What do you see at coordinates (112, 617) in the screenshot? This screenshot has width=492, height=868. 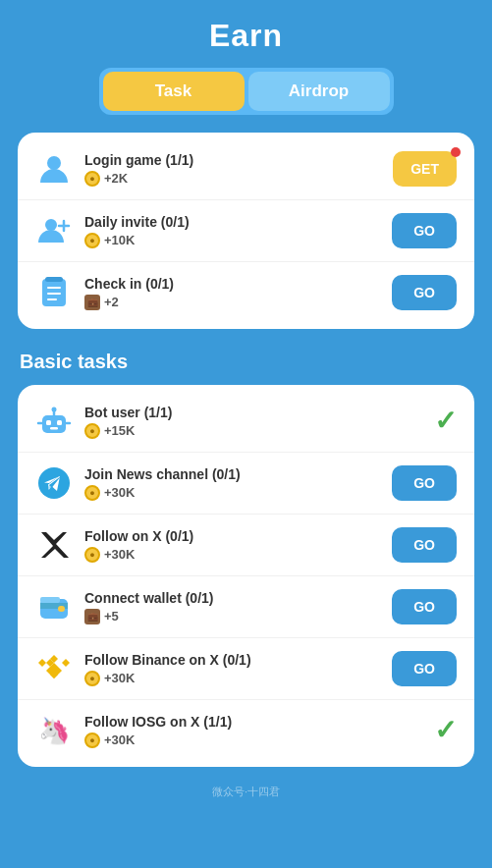 I see `reward-value: +5` at bounding box center [112, 617].